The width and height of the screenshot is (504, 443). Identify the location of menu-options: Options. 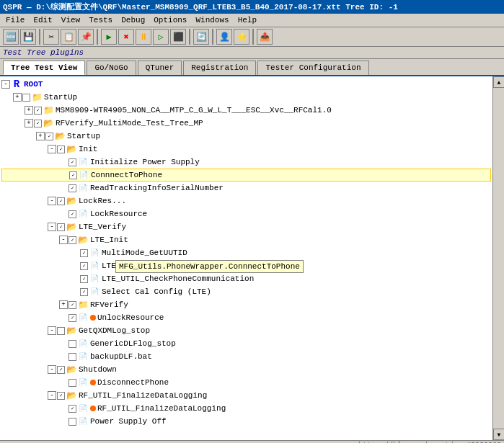
(170, 20).